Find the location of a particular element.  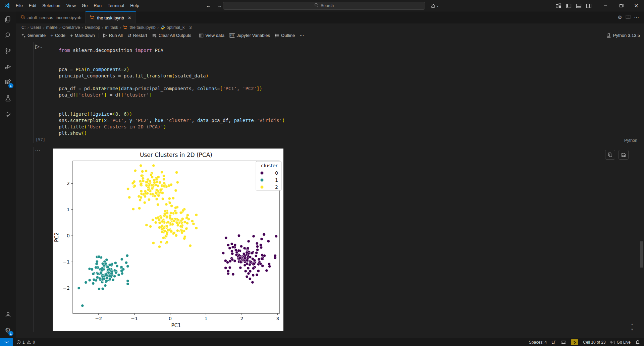

tab-bar: adult_census_income.ipynb the task.ipynb… is located at coordinates (330, 17).